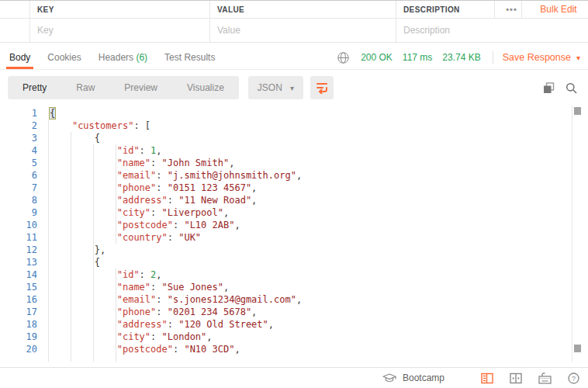 The image size is (588, 388). Describe the element at coordinates (294, 200) in the screenshot. I see `code-line: 8 "address": "11 New Road",` at that location.